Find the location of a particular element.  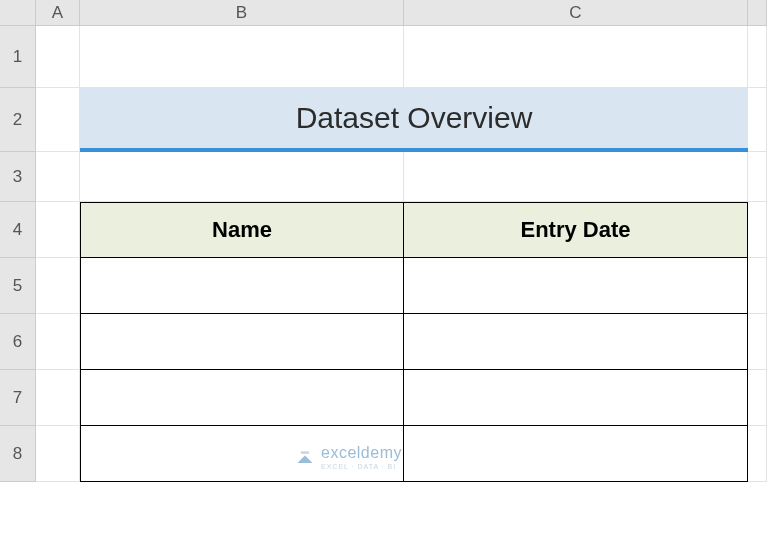

col-header-C: C is located at coordinates (576, 13).